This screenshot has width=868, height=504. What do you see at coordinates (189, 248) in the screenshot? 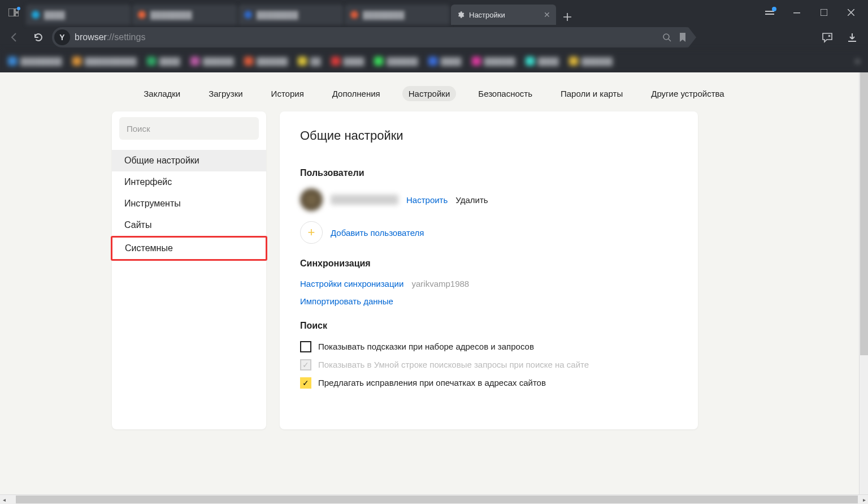
I see `sidebar-item-system: Системные` at bounding box center [189, 248].